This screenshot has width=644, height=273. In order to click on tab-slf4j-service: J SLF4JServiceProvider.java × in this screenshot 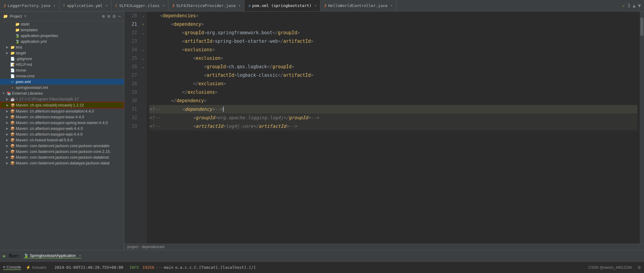, I will do `click(207, 5)`.